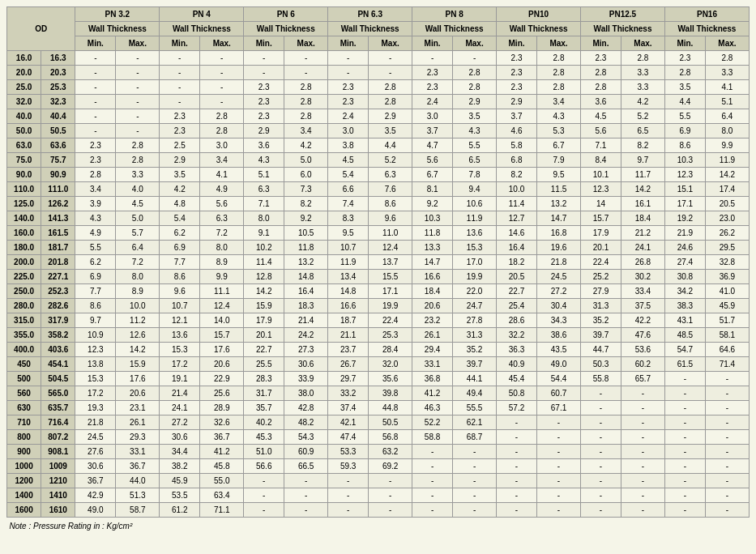 Image resolution: width=756 pixels, height=554 pixels. Describe the element at coordinates (138, 496) in the screenshot. I see `data-cell: 51.3` at that location.